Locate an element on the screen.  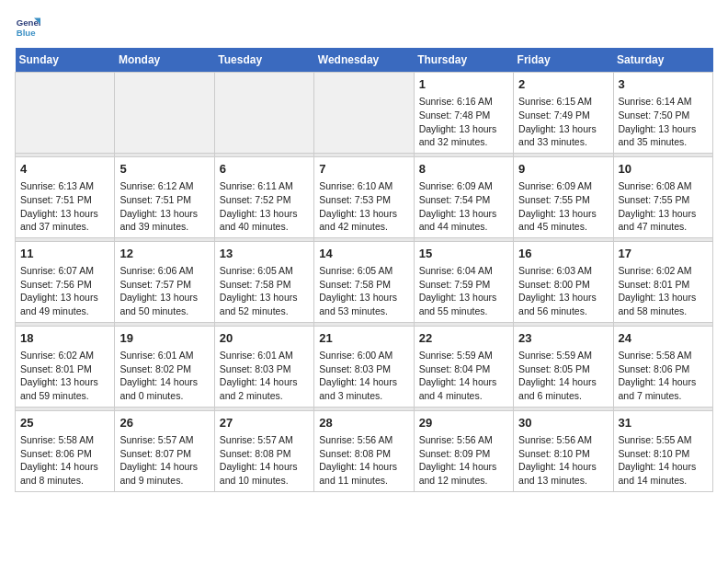
day-info: Sunrise: 6:09 AM Sunset: 7:55 PM Dayligh… is located at coordinates (563, 206).